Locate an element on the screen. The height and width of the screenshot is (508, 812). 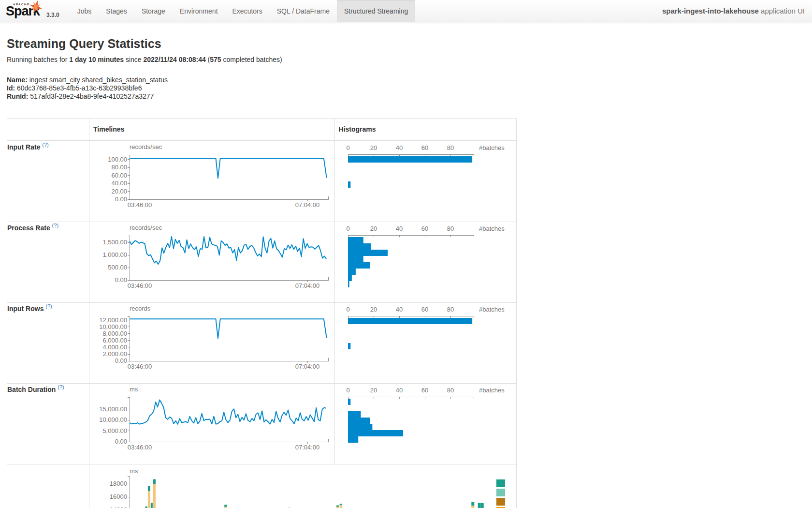
svg-text: 100.00 is located at coordinates (117, 159).